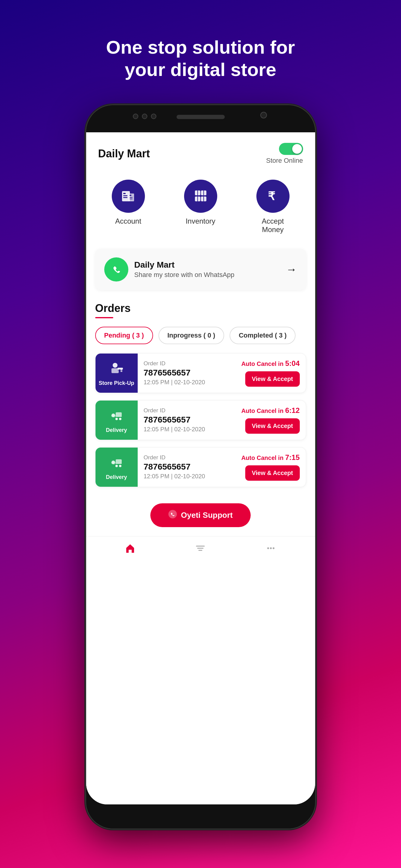 The height and width of the screenshot is (868, 401). Describe the element at coordinates (116, 270) in the screenshot. I see `whatsapp-icon` at that location.